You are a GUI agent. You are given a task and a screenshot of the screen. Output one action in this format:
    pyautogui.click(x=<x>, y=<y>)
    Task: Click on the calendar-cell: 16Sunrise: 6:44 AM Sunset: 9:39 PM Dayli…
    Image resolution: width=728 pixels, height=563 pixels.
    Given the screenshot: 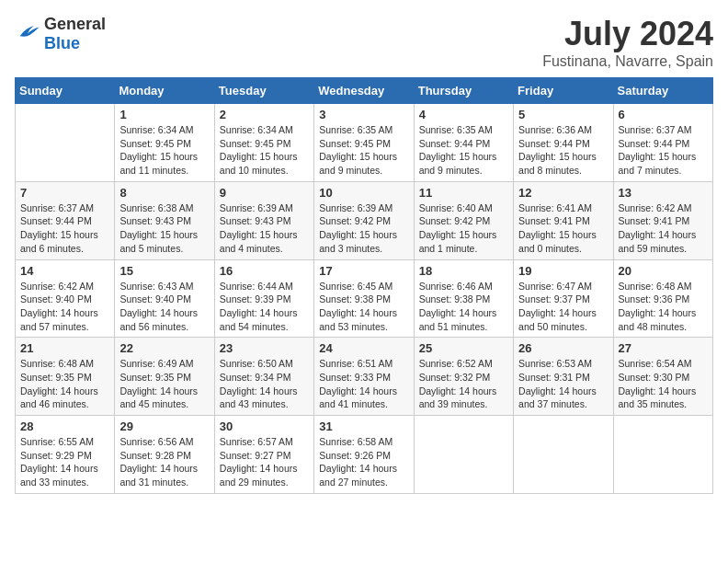 What is the action you would take?
    pyautogui.click(x=264, y=298)
    